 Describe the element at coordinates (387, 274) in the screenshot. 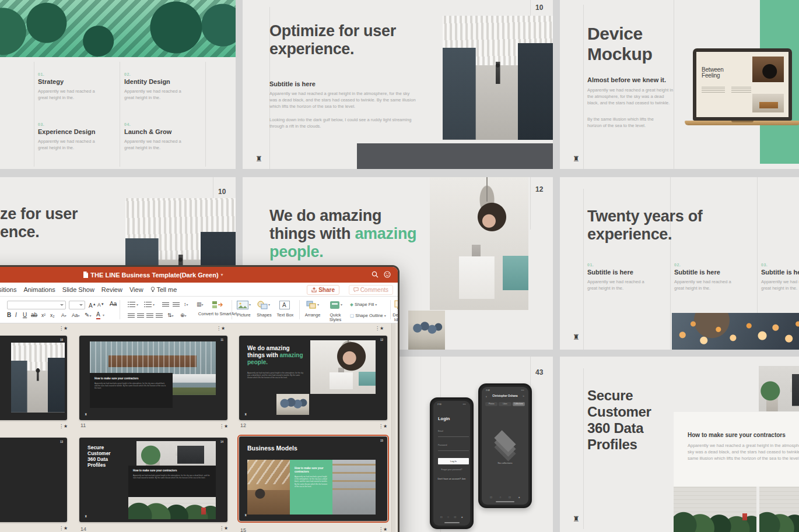

I see `feedback-smiley-icon` at that location.